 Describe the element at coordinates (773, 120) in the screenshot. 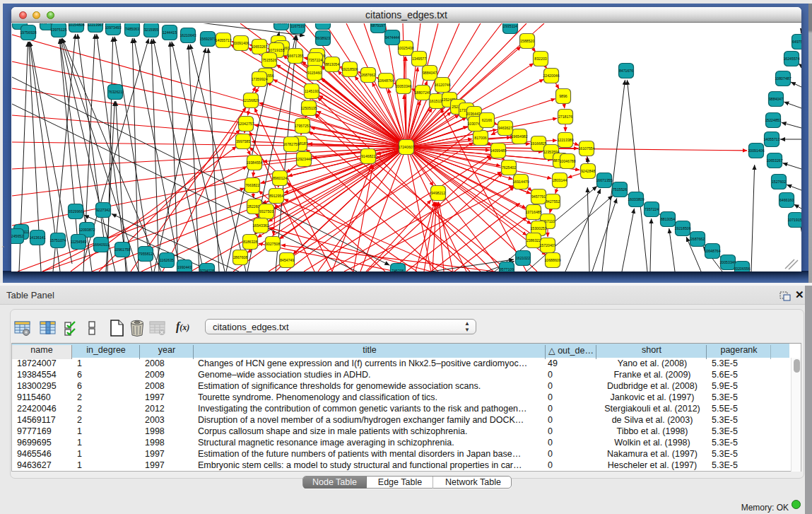

I see `svg-text: 15224851` at that location.